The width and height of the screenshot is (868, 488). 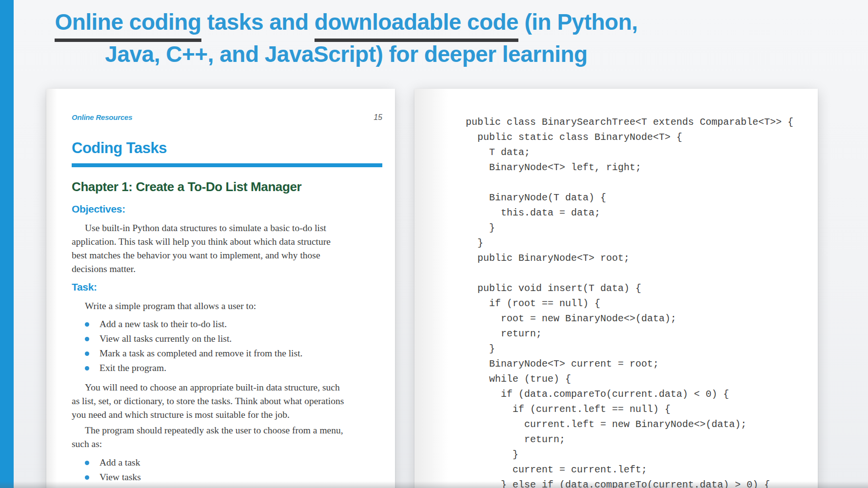 What do you see at coordinates (128, 25) in the screenshot?
I see `title-underlined-online-coding: Online coding` at bounding box center [128, 25].